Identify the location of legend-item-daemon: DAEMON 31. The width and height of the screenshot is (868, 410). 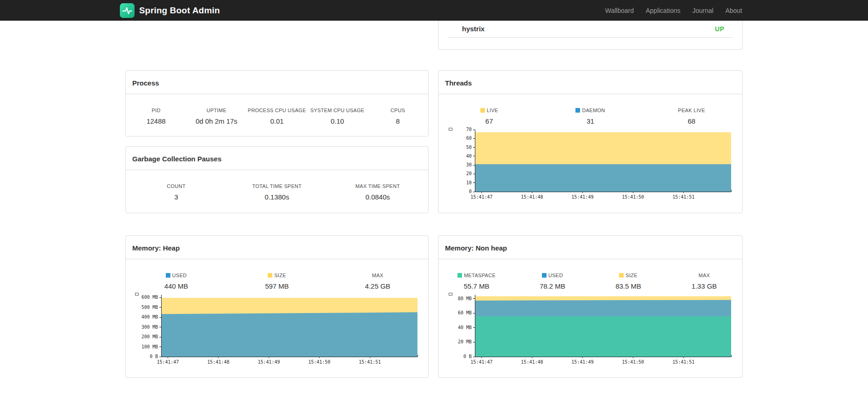
(590, 116).